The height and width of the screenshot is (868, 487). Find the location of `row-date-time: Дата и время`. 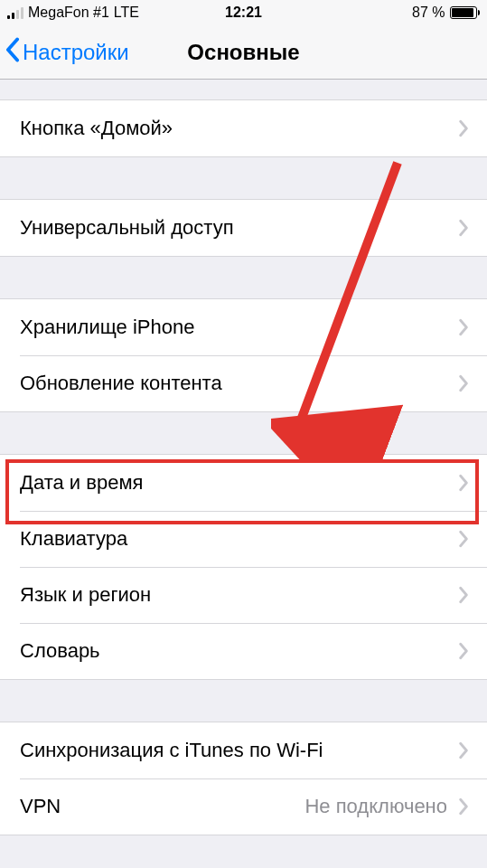

row-date-time: Дата и время is located at coordinates (244, 483).